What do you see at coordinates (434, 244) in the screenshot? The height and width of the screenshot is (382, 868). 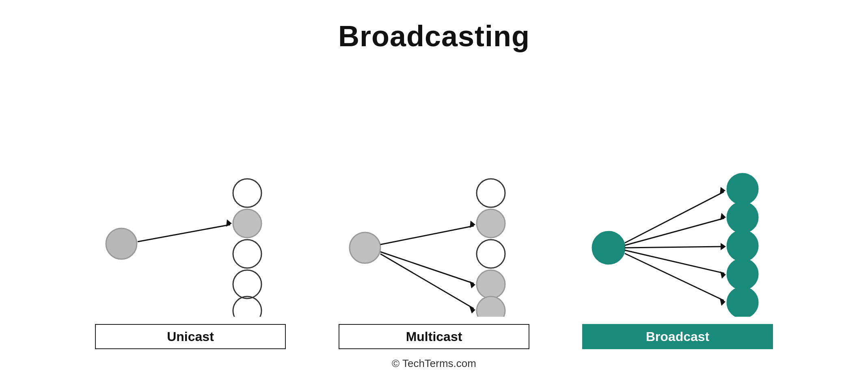 I see `multicast-visual` at bounding box center [434, 244].